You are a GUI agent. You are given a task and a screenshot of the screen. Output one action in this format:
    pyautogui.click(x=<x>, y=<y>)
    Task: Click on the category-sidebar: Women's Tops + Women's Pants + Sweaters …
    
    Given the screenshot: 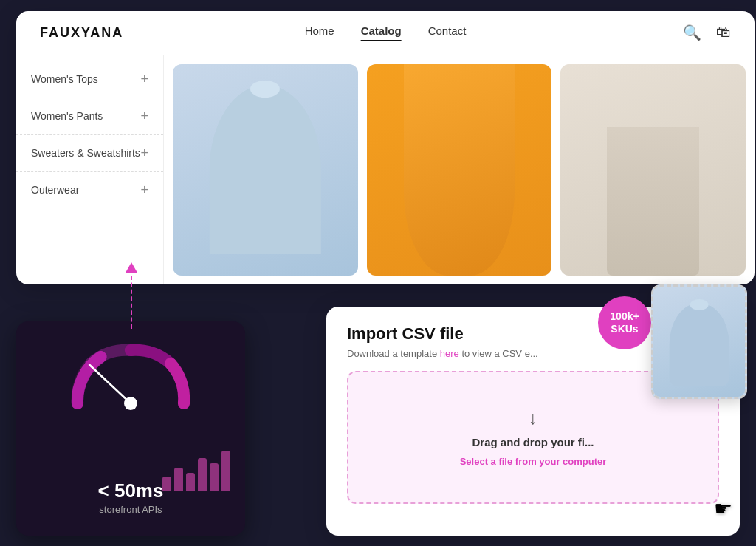 What is the action you would take?
    pyautogui.click(x=90, y=170)
    